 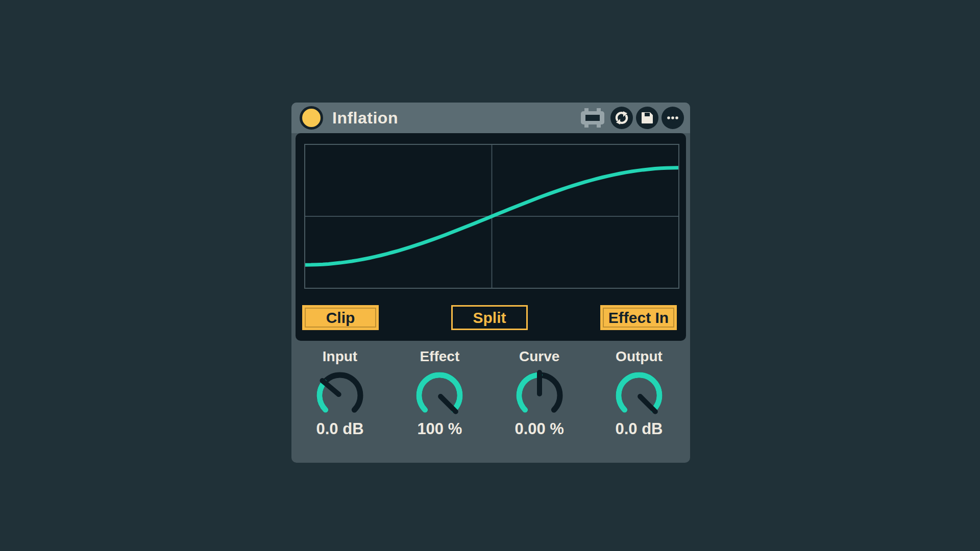 I want to click on hot-swap-icon, so click(x=622, y=118).